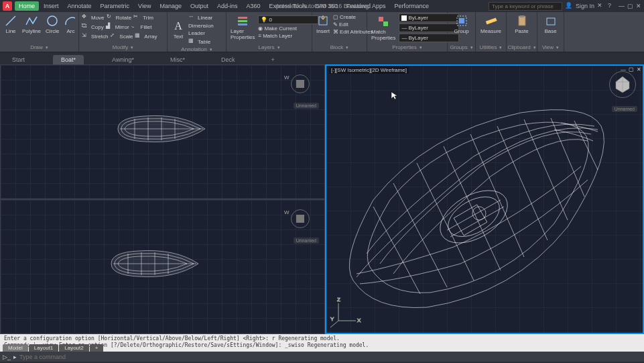 The height and width of the screenshot is (363, 644). What do you see at coordinates (7, 357) in the screenshot?
I see `command-icon: ▷_` at bounding box center [7, 357].